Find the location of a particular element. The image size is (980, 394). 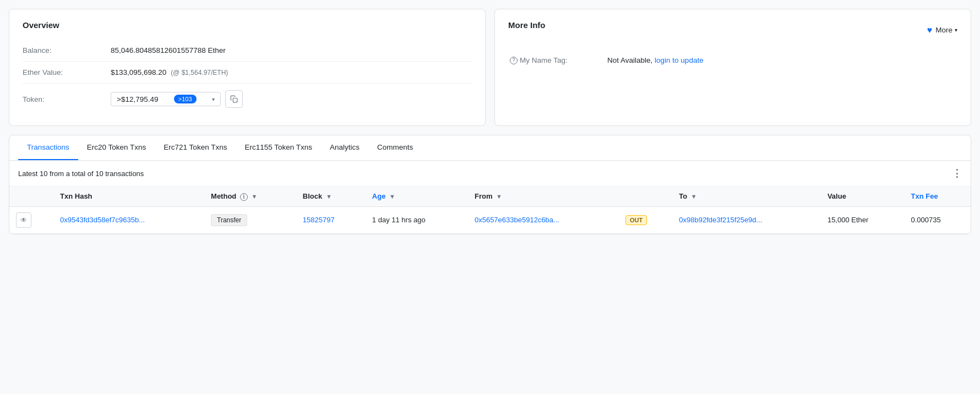

th-eye is located at coordinates (31, 196).